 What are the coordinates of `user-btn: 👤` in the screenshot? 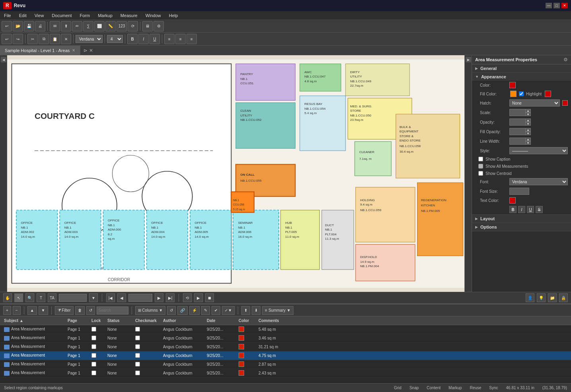 It's located at (530, 298).